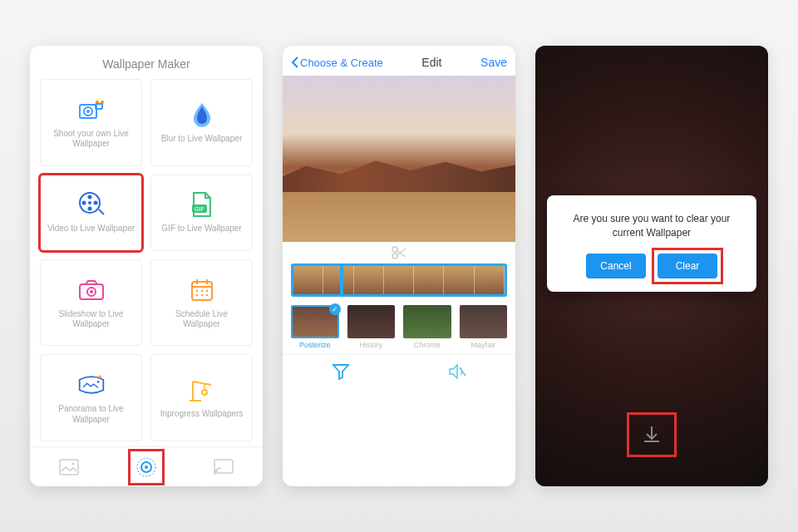 The height and width of the screenshot is (532, 798). Describe the element at coordinates (91, 123) in the screenshot. I see `cell-shoot-live: Shoot your own Live Wallpaper` at that location.